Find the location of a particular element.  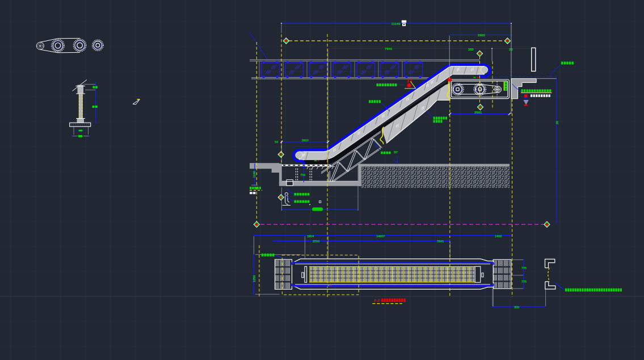

svg-text: 11140 is located at coordinates (396, 24).